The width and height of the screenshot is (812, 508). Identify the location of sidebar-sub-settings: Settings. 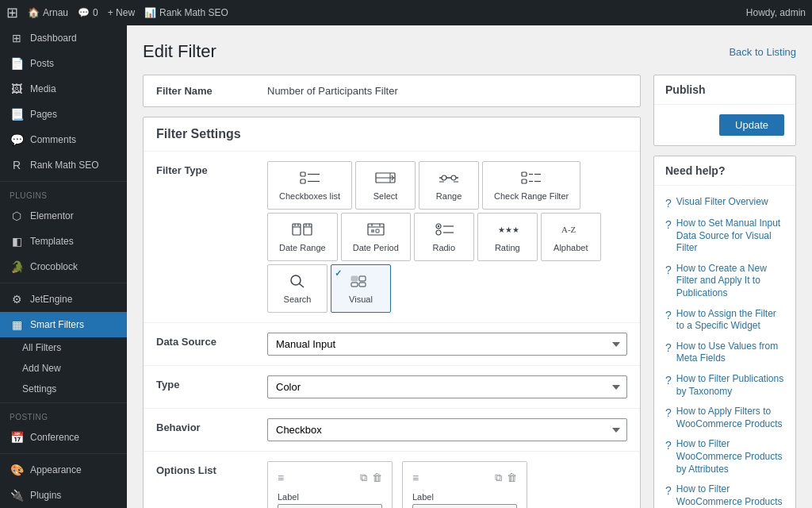
(63, 389).